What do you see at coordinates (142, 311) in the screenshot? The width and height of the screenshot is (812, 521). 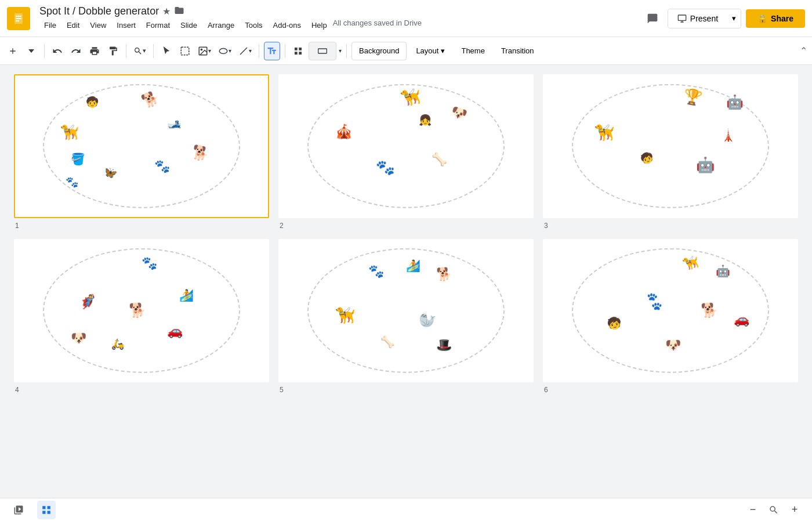 I see `slide-4: 🐾 🦸 🐕 🏄 🚗 🐶 🛵` at bounding box center [142, 311].